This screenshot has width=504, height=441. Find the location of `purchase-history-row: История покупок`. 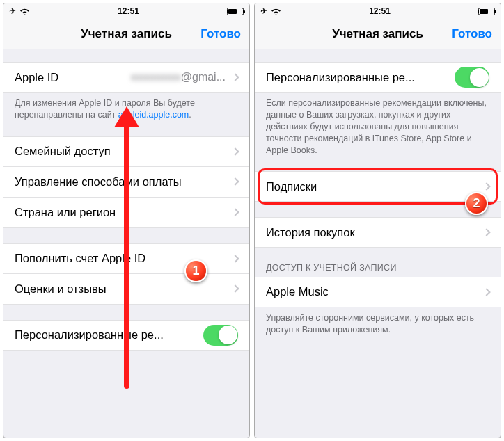

purchase-history-row: История покупок is located at coordinates (377, 232).